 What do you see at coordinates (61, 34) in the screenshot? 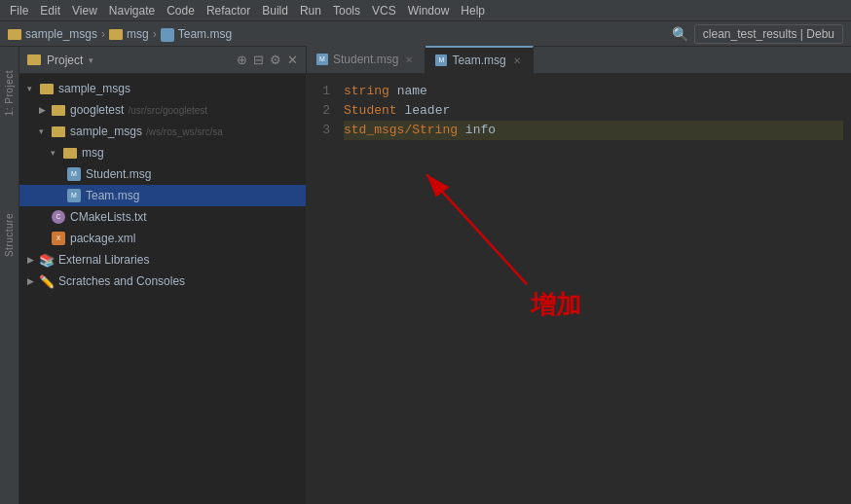
I see `breadcrumb-sample-msgs: sample_msgs` at bounding box center [61, 34].